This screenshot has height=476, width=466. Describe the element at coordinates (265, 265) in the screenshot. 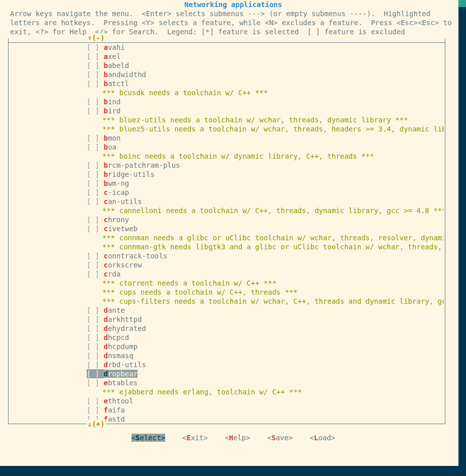

I see `option-corkscrew: [ ] corkscrew` at that location.